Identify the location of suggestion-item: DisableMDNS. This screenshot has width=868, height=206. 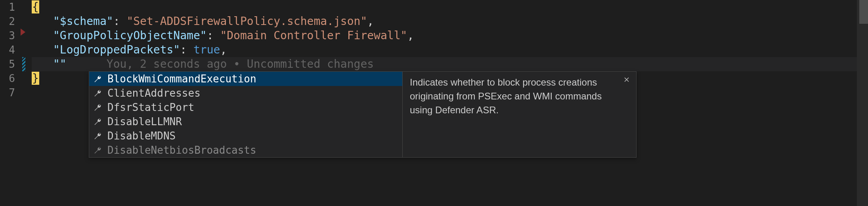
(246, 136).